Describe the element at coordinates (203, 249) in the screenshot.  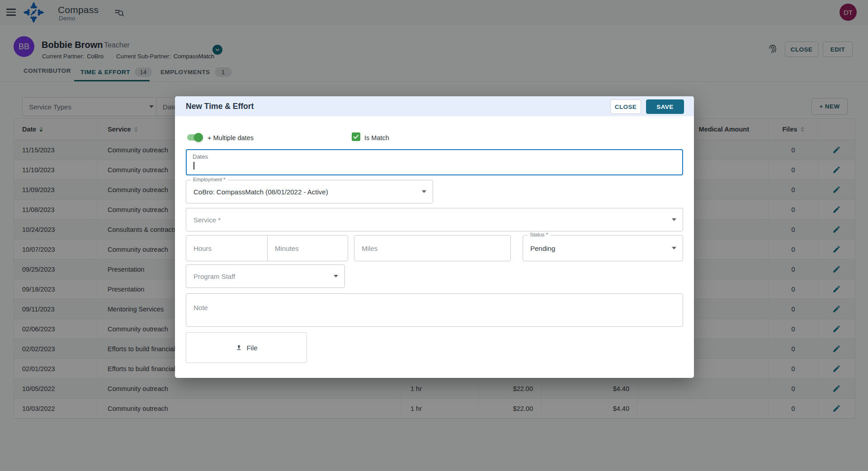
I see `hours-input: Hours` at that location.